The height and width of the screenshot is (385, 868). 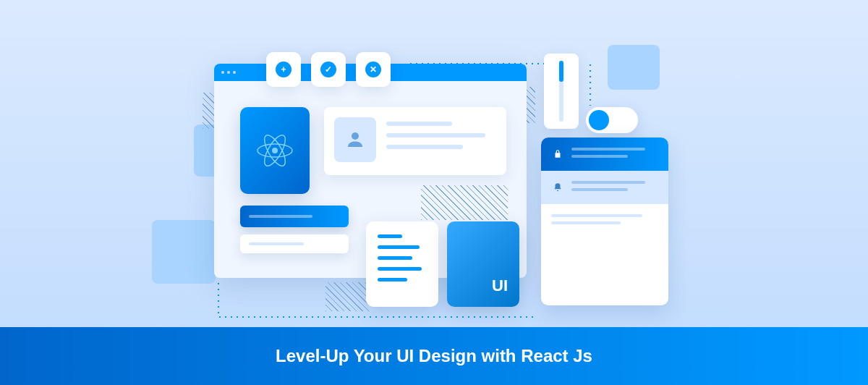 I want to click on check-icon: ✓, so click(x=328, y=69).